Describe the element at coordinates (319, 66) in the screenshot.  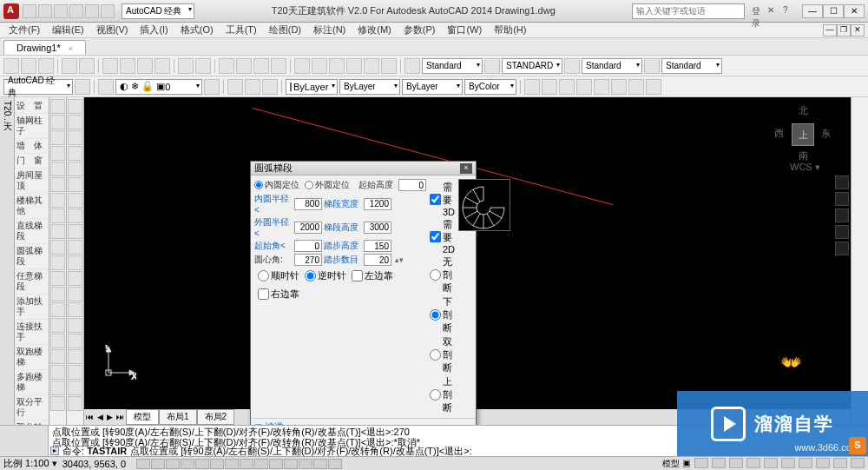
I see `tool-dc-icon` at that location.